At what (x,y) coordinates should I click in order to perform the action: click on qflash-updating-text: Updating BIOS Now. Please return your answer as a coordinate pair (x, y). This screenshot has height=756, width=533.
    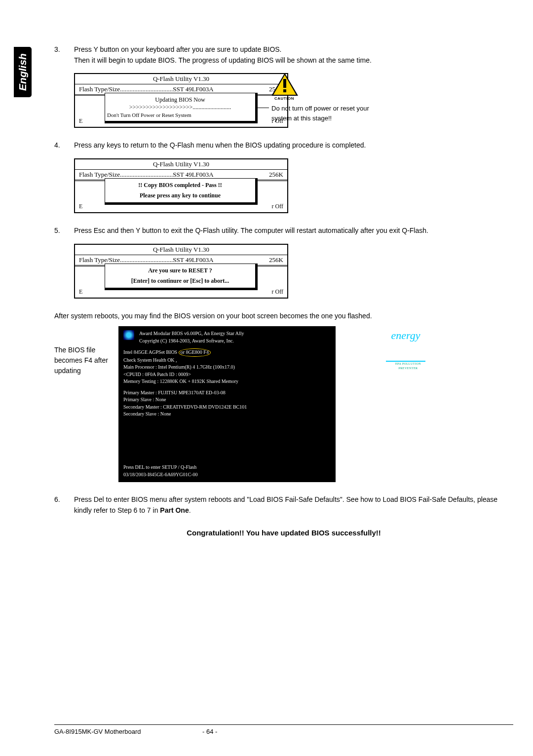
    Looking at the image, I should click on (180, 100).